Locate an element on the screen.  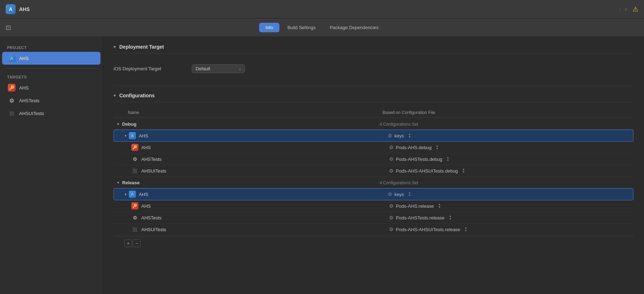
debug-ahs-child-1: 🔑 AHS ⚙ Pods-AHS.debug ▲ ▼ is located at coordinates (373, 148).